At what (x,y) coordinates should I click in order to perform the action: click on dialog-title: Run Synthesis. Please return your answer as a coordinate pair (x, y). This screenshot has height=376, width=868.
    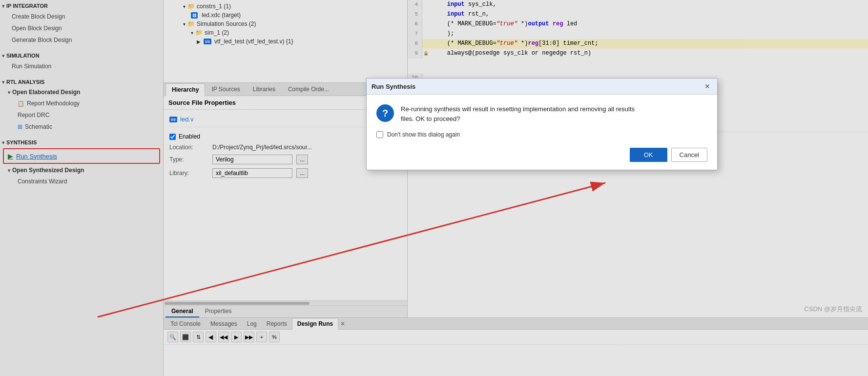
    Looking at the image, I should click on (393, 87).